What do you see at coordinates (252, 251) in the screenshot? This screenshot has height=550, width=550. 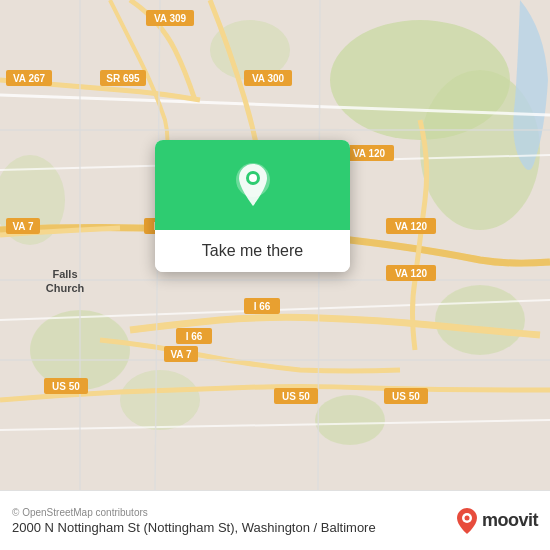 I see `take-me-there-button: Take me there` at bounding box center [252, 251].